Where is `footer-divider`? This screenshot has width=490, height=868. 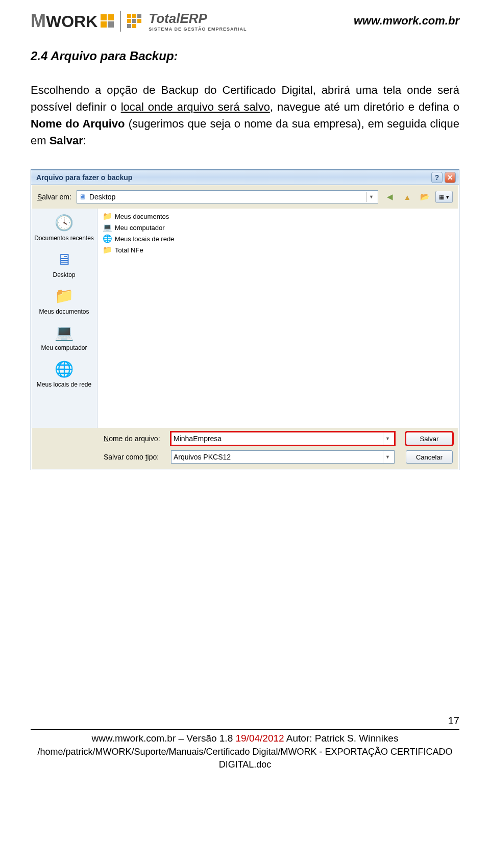
footer-divider is located at coordinates (245, 729).